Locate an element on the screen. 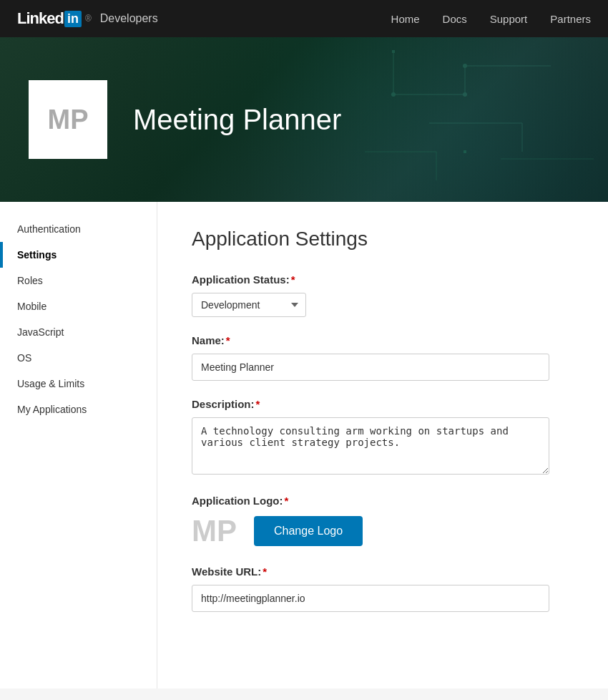 This screenshot has height=700, width=608. sidebar-item-usage-limits: Usage & Limits is located at coordinates (79, 384).